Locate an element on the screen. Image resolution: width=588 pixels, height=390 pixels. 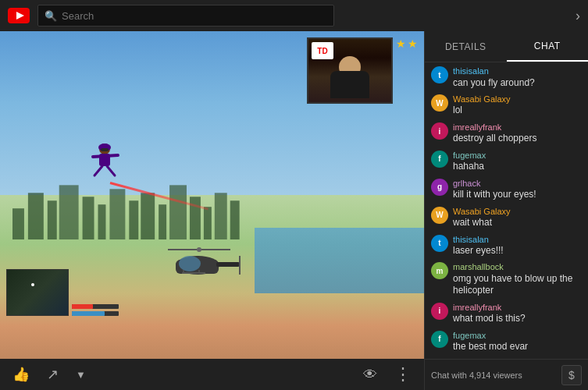
armor-bar is located at coordinates (95, 314).